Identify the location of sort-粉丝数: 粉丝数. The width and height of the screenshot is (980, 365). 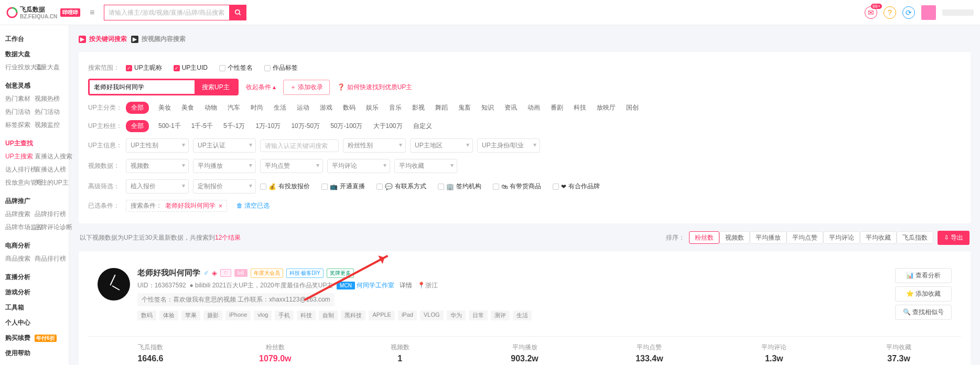
(704, 238).